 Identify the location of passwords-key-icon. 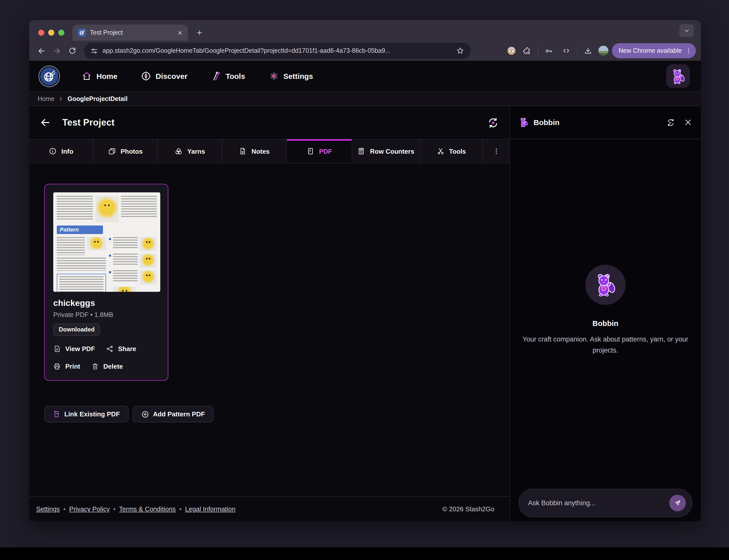
(549, 51).